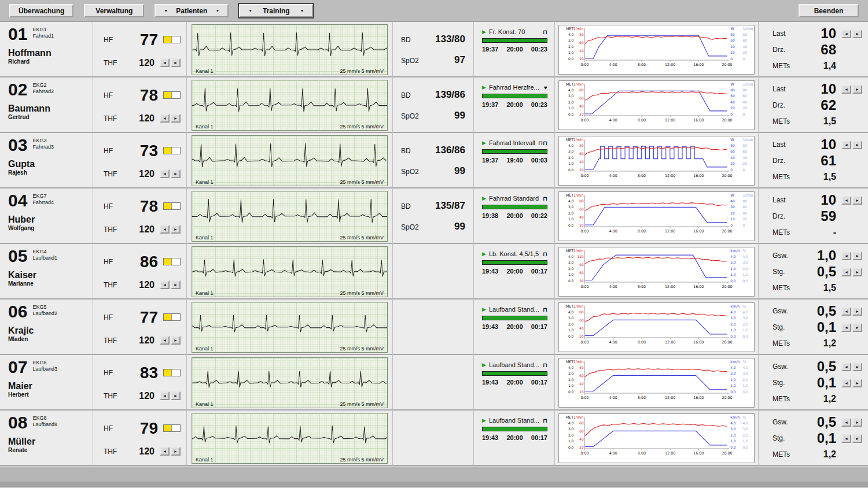 The width and height of the screenshot is (868, 488). Describe the element at coordinates (149, 206) in the screenshot. I see `hf-value: 78` at that location.